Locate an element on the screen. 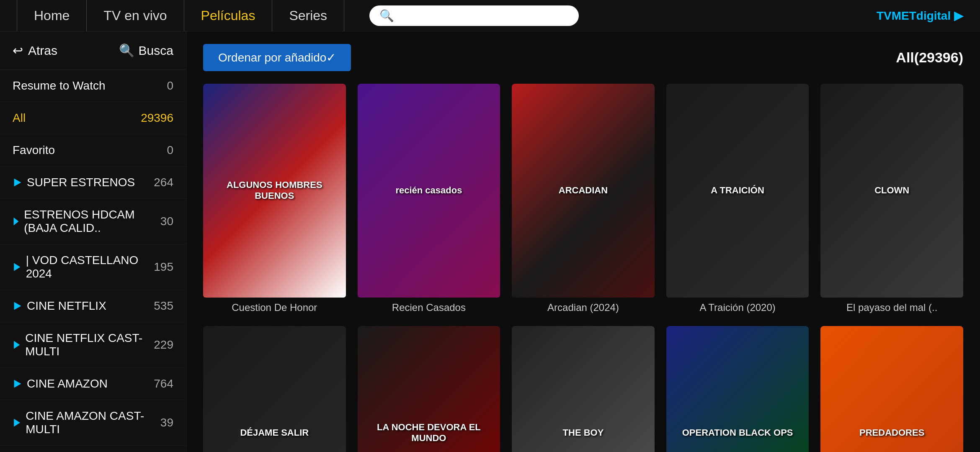 Image resolution: width=980 pixels, height=452 pixels. sidebar-item-2: Favorito0 is located at coordinates (93, 151).